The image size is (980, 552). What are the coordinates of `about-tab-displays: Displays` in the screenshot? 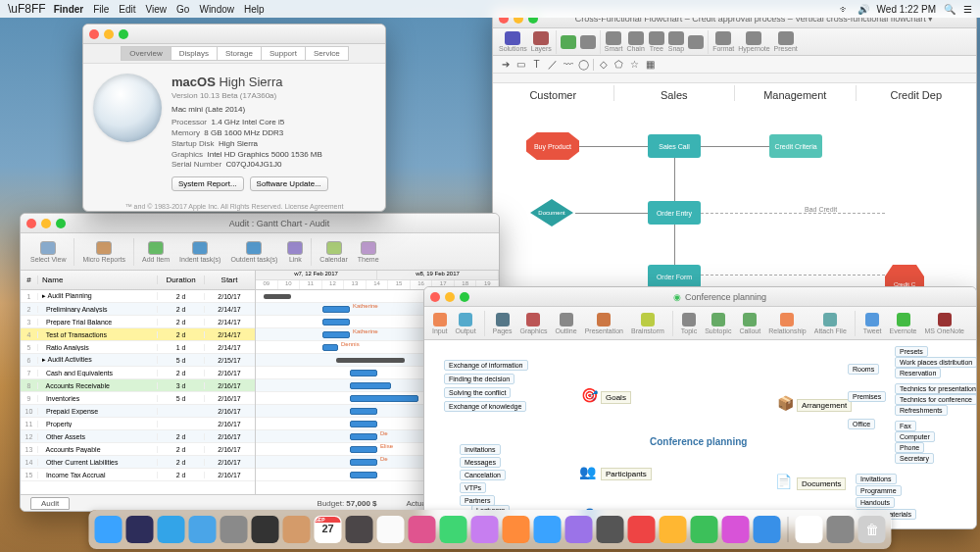 It's located at (194, 53).